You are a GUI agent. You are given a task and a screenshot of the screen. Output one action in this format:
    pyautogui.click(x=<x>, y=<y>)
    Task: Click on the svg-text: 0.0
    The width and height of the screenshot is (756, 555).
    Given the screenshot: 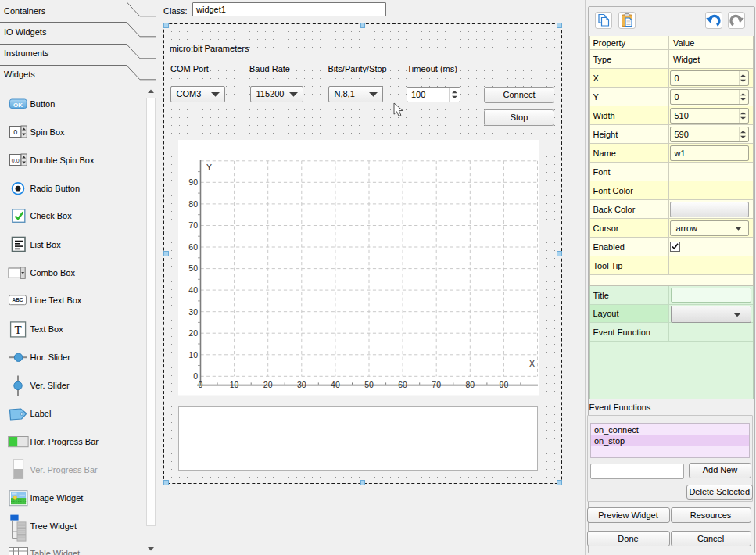 What is the action you would take?
    pyautogui.click(x=16, y=161)
    